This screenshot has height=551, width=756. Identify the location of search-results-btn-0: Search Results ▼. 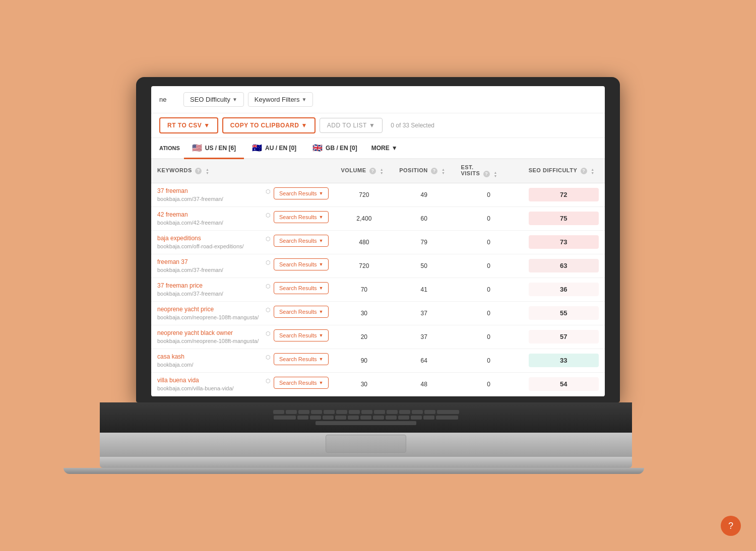
(301, 193).